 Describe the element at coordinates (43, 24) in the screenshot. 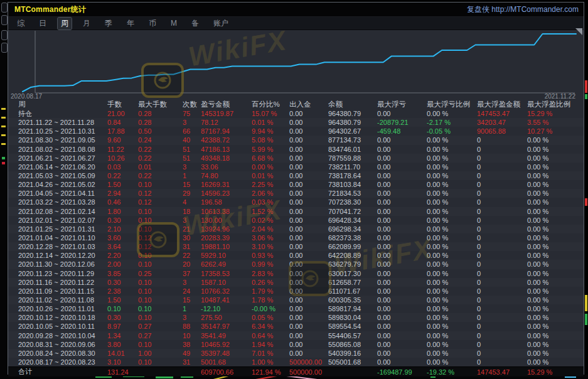

I see `menu-item-day: 日` at that location.